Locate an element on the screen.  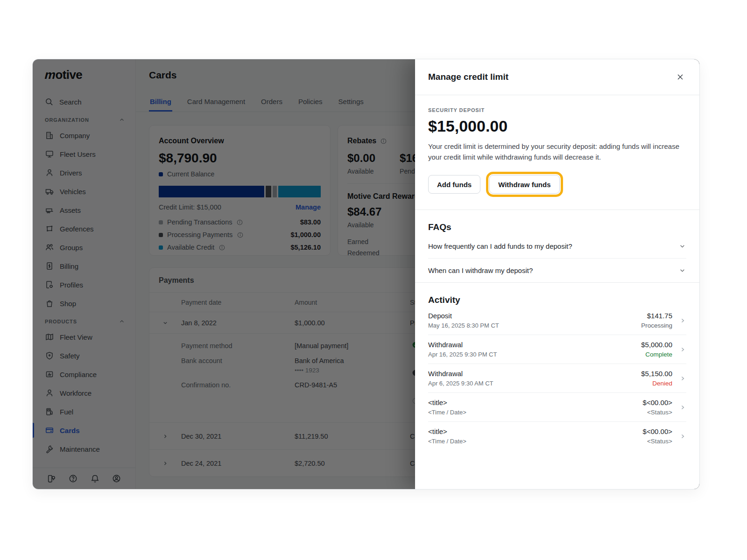
withdraw-funds-button: Withdraw funds is located at coordinates (524, 184).